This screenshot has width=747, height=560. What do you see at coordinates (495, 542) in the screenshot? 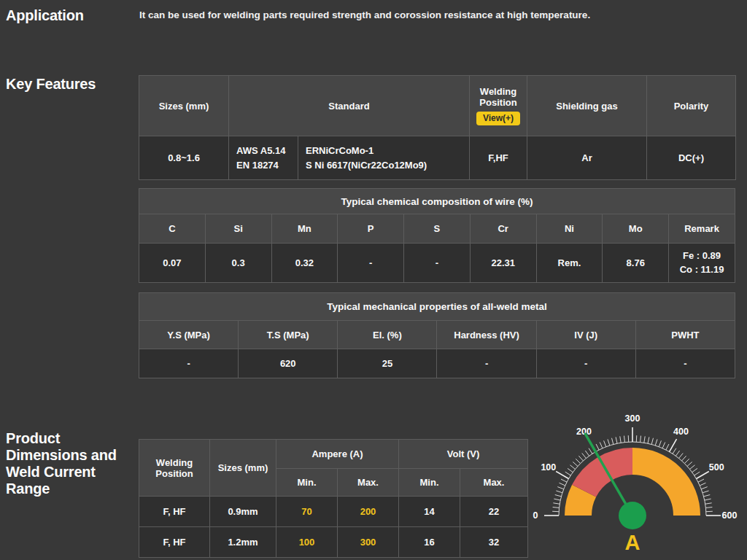
I see `volt-max-value: 32` at bounding box center [495, 542].